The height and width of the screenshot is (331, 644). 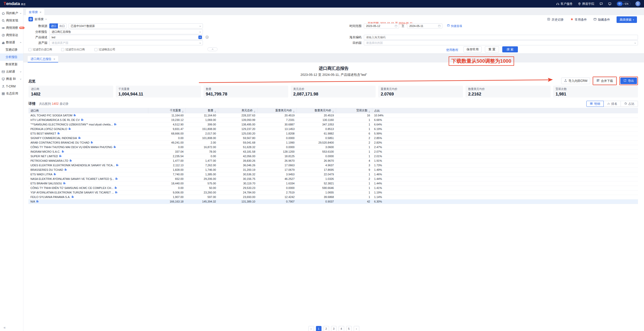 What do you see at coordinates (38, 19) in the screenshot?
I see `scope-selector: 全球搜` at bounding box center [38, 19].